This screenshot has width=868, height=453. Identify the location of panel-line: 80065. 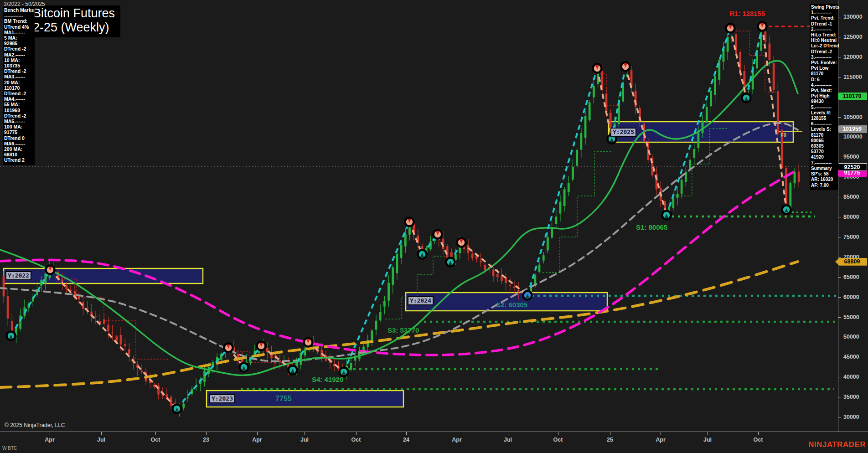
(824, 141).